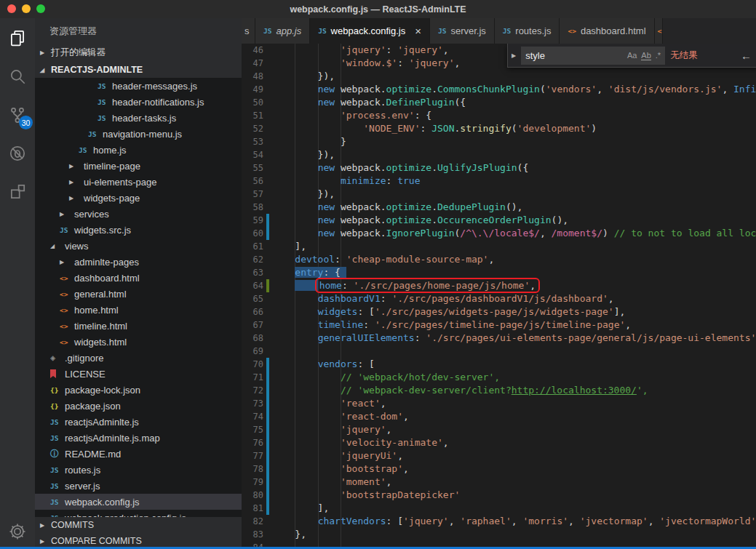  Describe the element at coordinates (17, 115) in the screenshot. I see `source-control-icon: 30` at that location.